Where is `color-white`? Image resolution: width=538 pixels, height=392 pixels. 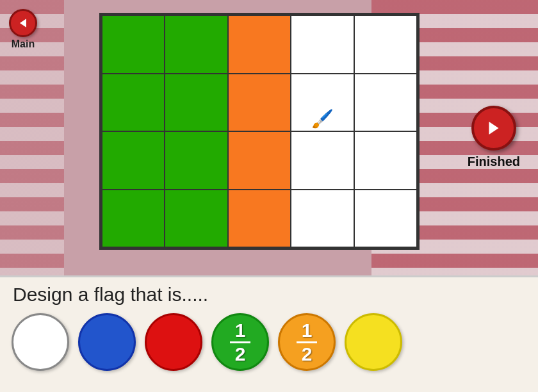
color-white is located at coordinates (40, 342).